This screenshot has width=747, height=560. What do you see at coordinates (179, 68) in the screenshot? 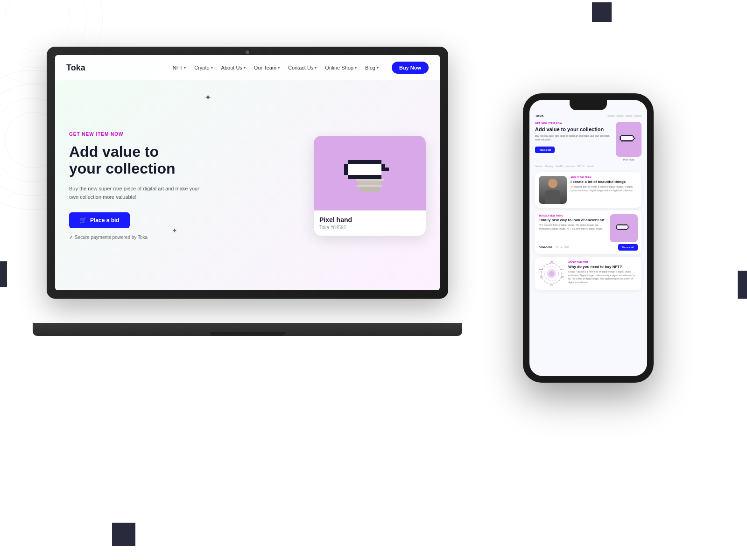
I see `nav-link-nft: NFT ▾` at bounding box center [179, 68].